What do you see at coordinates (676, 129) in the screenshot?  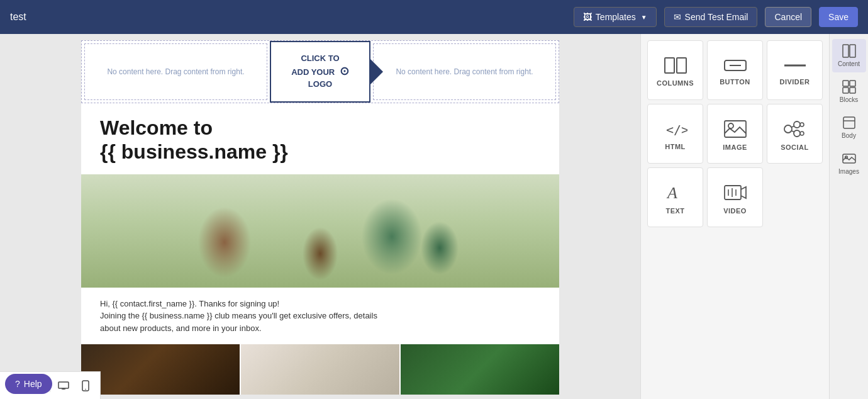 I see `html-icon: </>` at bounding box center [676, 129].